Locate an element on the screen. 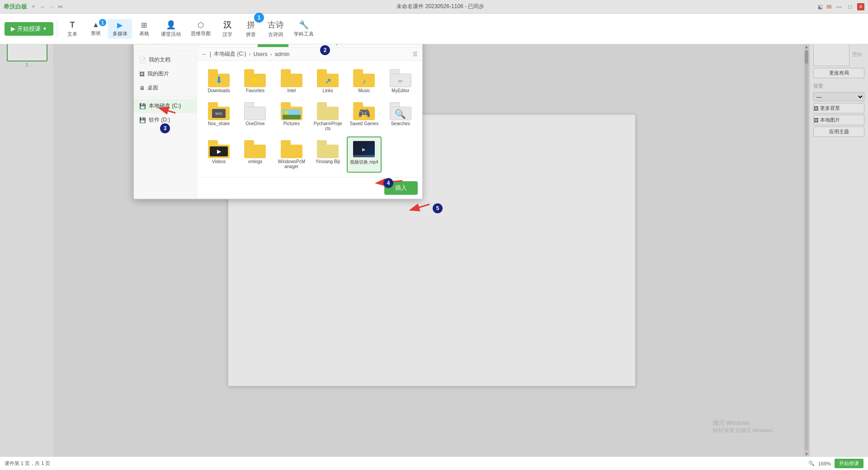  file-music: ♪ Music is located at coordinates (364, 81).